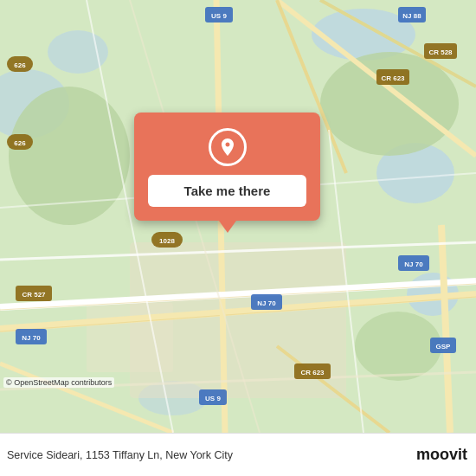 This screenshot has width=476, height=476. I want to click on svg-text: CR 528, so click(441, 52).